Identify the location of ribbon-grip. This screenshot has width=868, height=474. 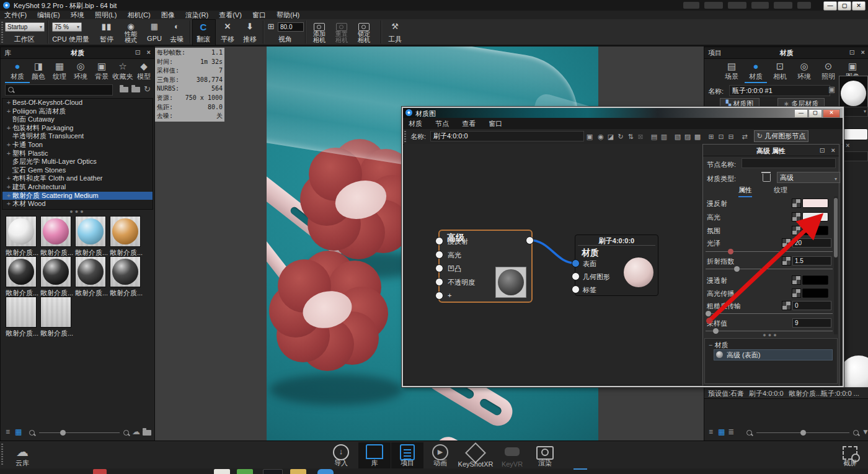
(2, 455).